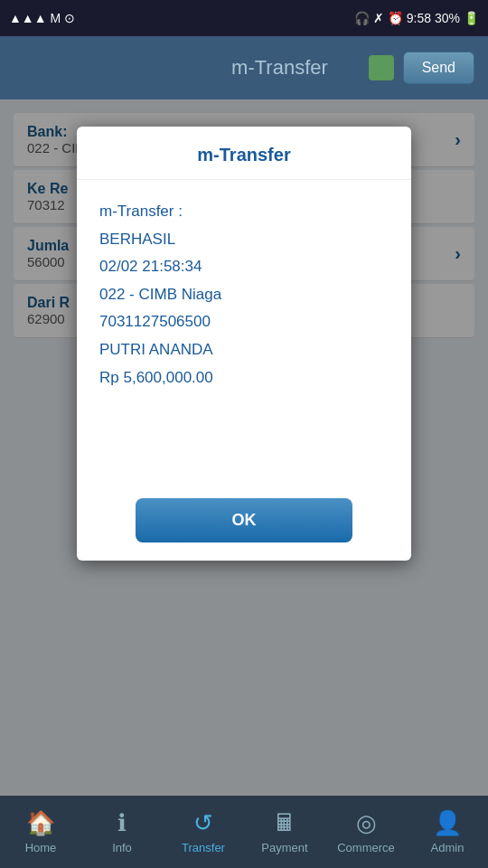 The image size is (488, 868). Describe the element at coordinates (42, 18) in the screenshot. I see `status-left: ▲▲▲ M ⊙` at that location.